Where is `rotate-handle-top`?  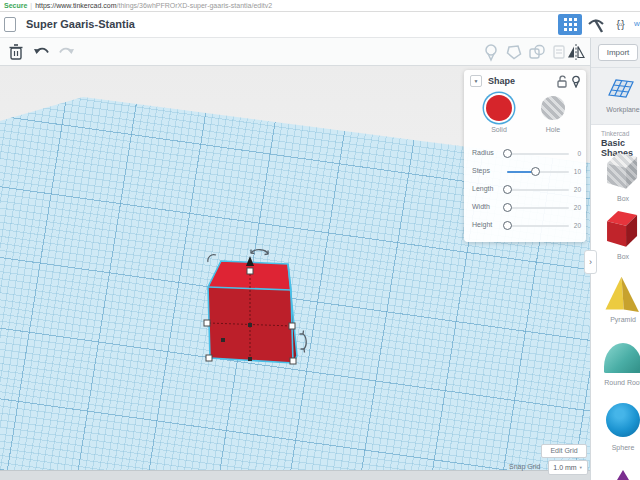 rotate-handle-top is located at coordinates (260, 252).